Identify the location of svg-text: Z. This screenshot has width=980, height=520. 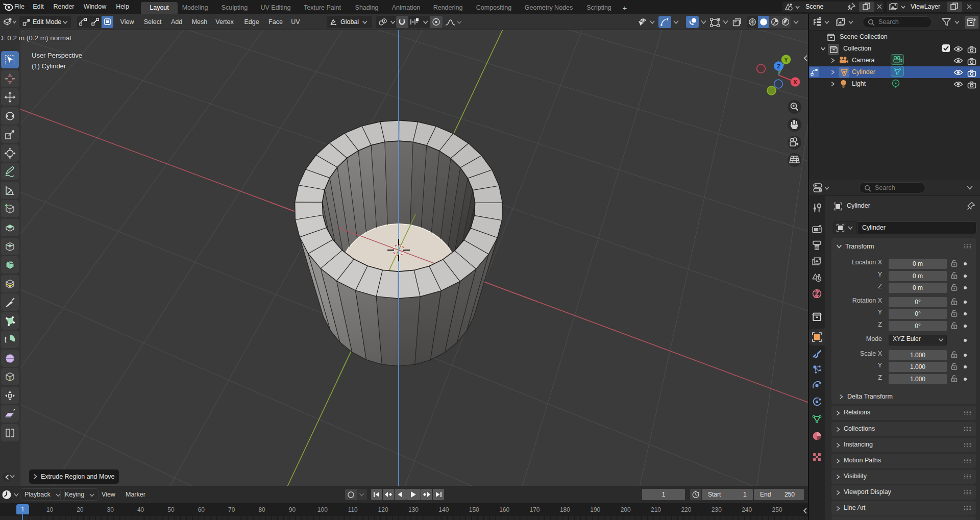
(779, 66).